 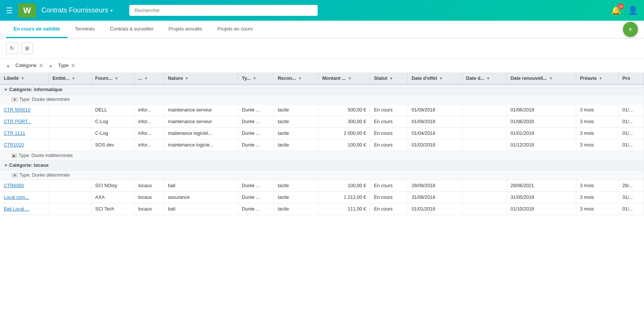 What do you see at coordinates (551, 78) in the screenshot?
I see `filter-date-renouv-icon: ▼` at bounding box center [551, 78].